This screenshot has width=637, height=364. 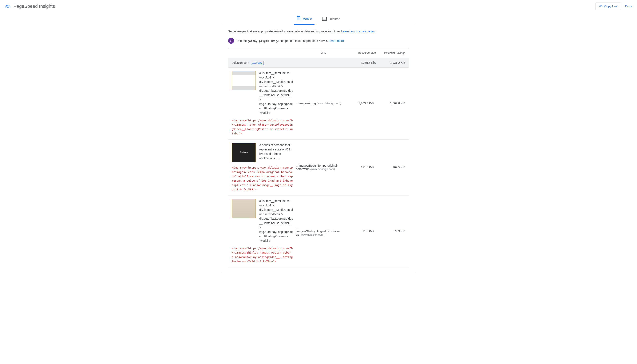 What do you see at coordinates (318, 41) in the screenshot?
I see `gatsby-row: Use the gatsby-plugin-image component to…` at bounding box center [318, 41].